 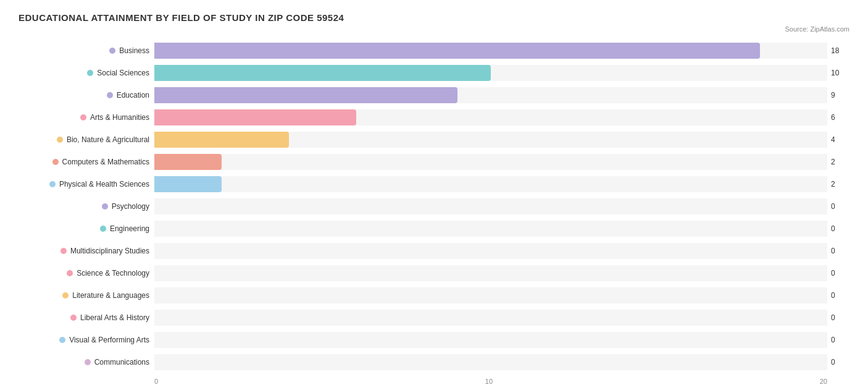 What do you see at coordinates (434, 229) in the screenshot?
I see `bar-row: Engineering0` at bounding box center [434, 229].